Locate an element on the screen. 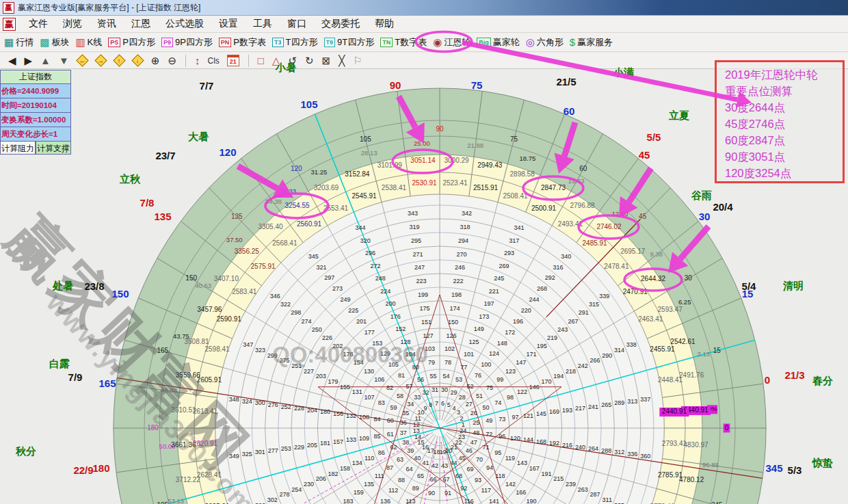  wheel-number: 45 is located at coordinates (643, 216).